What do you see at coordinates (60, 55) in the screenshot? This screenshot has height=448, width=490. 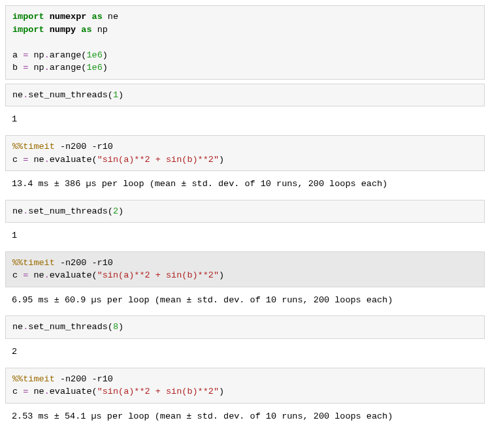 I see `code-line: a = np.arange(1e6)` at bounding box center [60, 55].